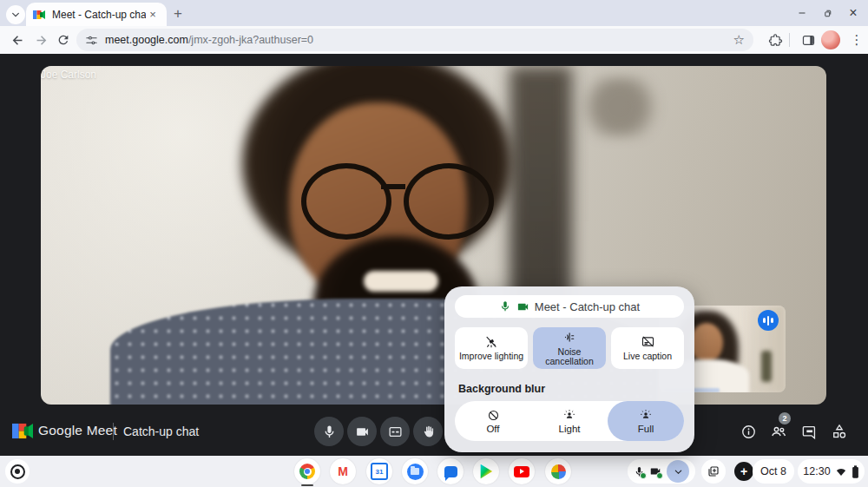  What do you see at coordinates (379, 471) in the screenshot?
I see `shelf-app-calendar: 31` at bounding box center [379, 471].